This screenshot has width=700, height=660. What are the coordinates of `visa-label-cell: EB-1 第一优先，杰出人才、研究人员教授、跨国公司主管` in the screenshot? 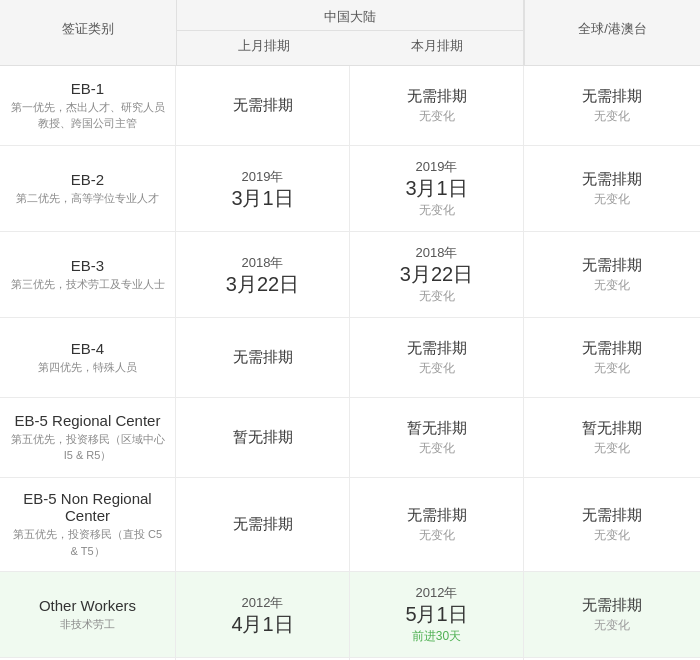 It's located at (88, 106).